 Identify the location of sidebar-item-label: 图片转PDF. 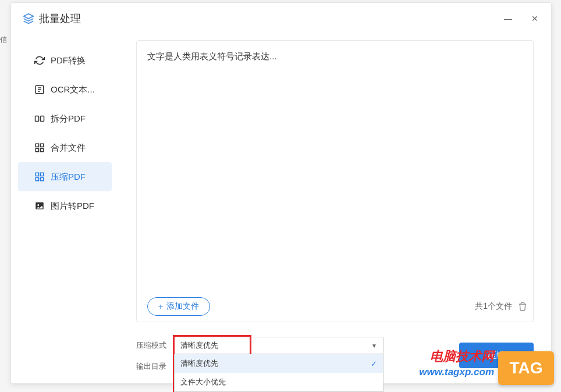
(72, 206).